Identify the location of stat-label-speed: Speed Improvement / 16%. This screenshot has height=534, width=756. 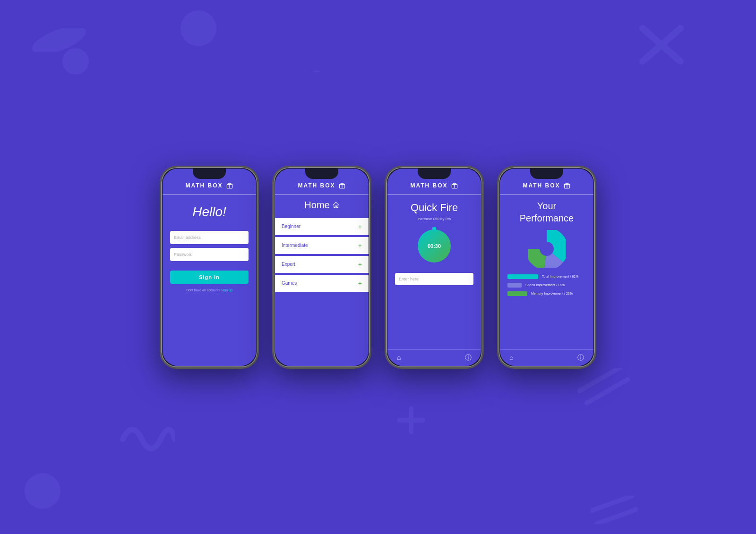
(545, 285).